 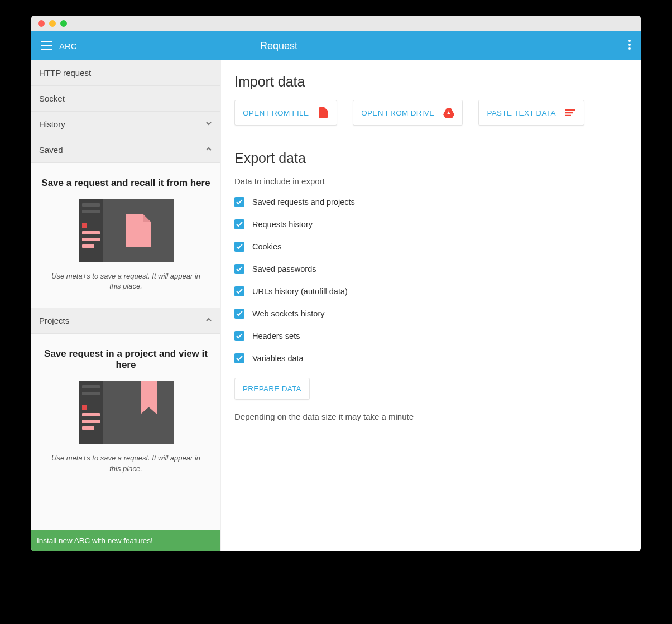 I want to click on sidebar-item-label: Projects, so click(x=54, y=320).